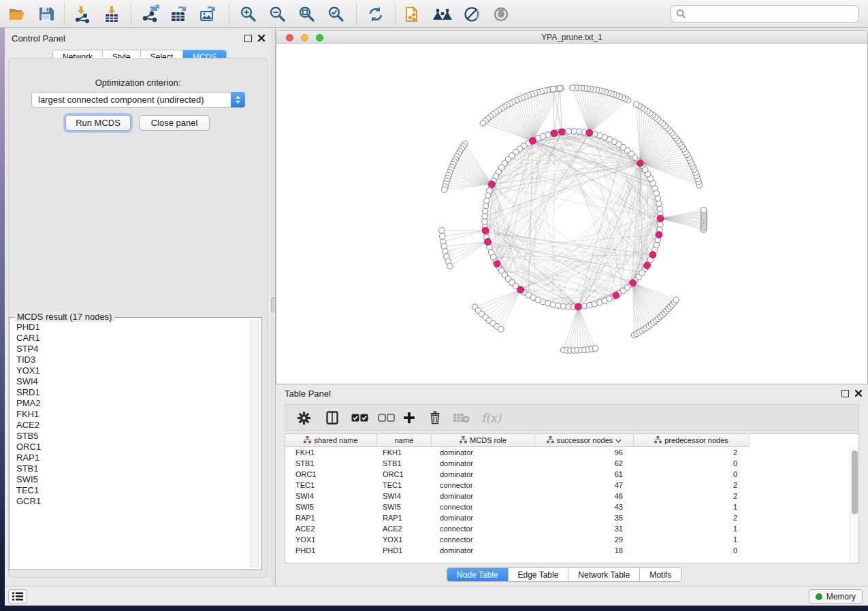 The width and height of the screenshot is (868, 611). Describe the element at coordinates (539, 575) in the screenshot. I see `tab-edge-table: Edge Table` at that location.